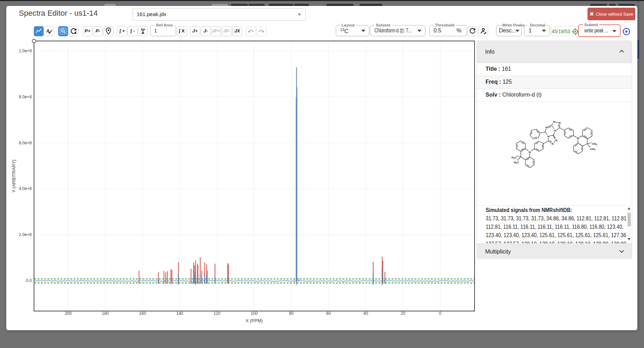 The height and width of the screenshot is (348, 644). I want to click on svg-text: 180, so click(105, 313).